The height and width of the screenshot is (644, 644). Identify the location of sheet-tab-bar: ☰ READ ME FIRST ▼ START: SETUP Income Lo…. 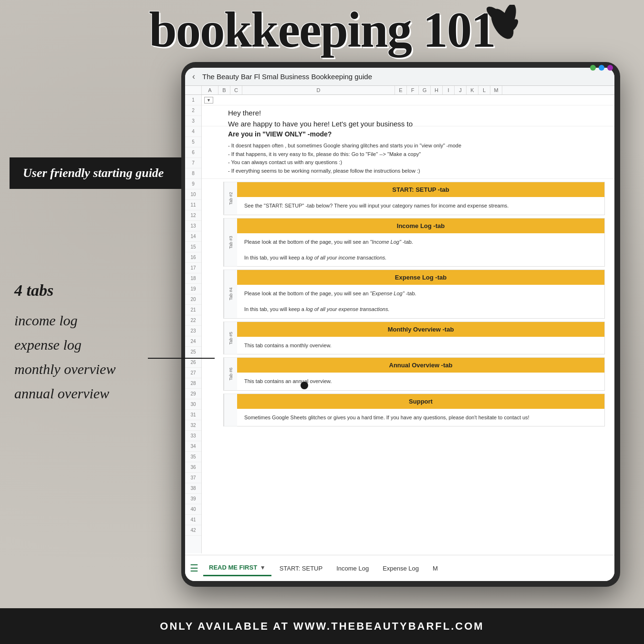
(400, 568).